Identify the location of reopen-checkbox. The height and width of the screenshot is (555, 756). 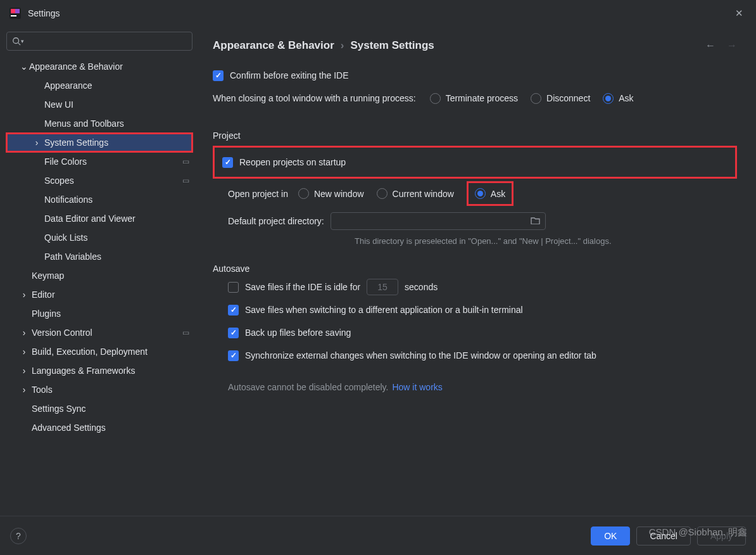
(228, 162).